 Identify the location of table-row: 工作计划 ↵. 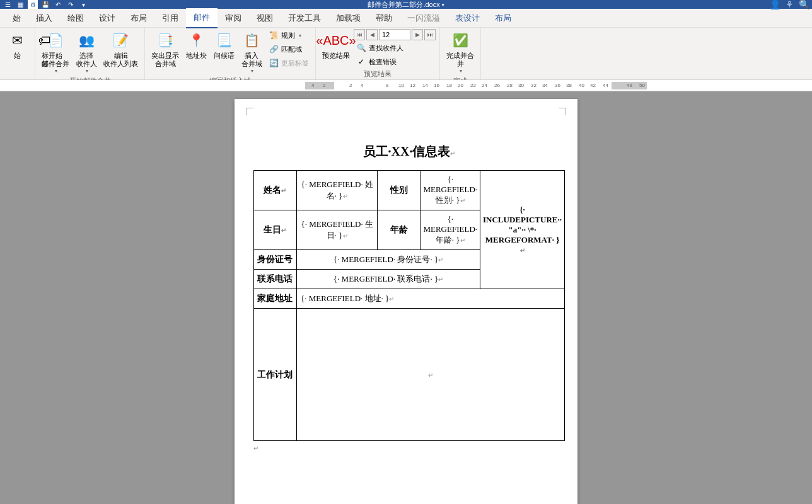
(410, 375).